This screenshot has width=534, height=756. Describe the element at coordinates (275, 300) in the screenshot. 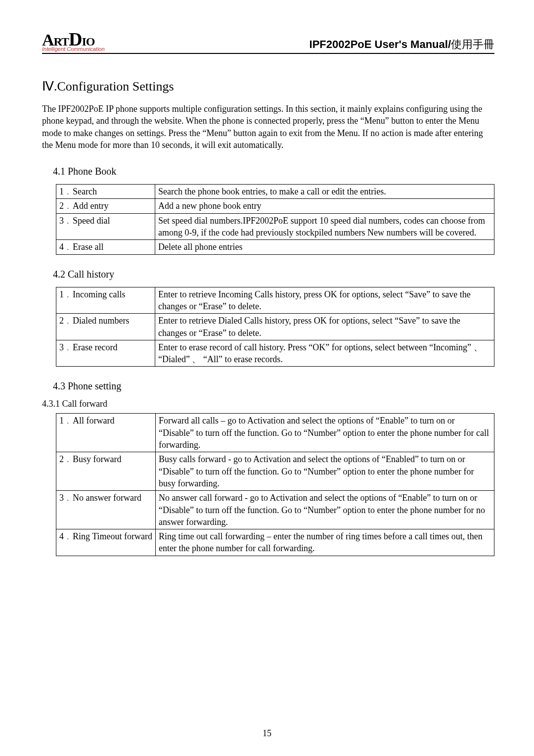

I see `table-row: 1﹒Incoming calls Enter to retrieve Incom…` at that location.